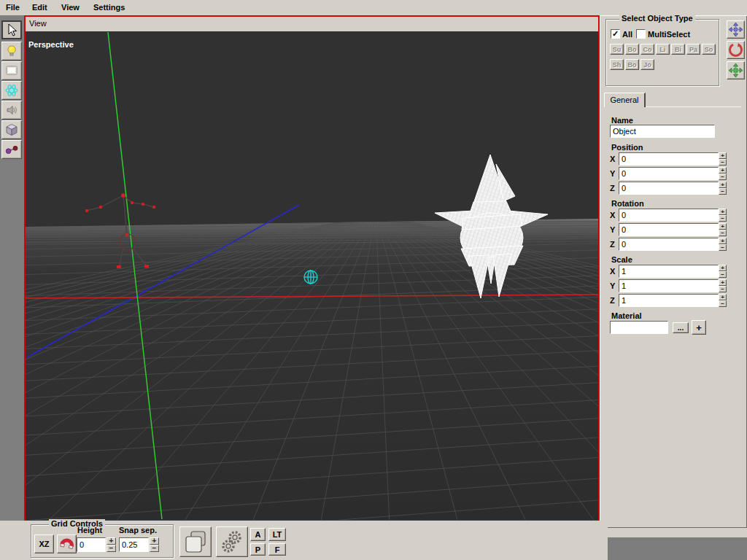 This screenshot has width=747, height=560. I want to click on scale-x-spinner: +−, so click(722, 271).